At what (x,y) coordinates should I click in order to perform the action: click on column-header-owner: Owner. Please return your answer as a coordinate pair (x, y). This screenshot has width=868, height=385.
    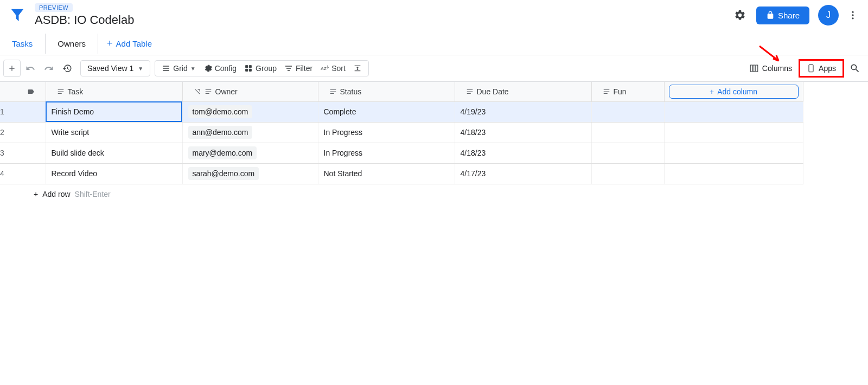
    Looking at the image, I should click on (250, 92).